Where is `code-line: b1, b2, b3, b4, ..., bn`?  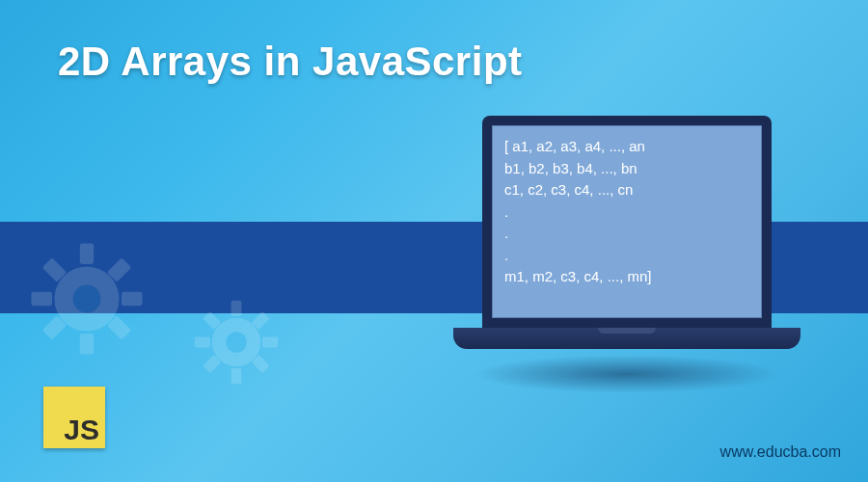 code-line: b1, b2, b3, b4, ..., bn is located at coordinates (627, 170).